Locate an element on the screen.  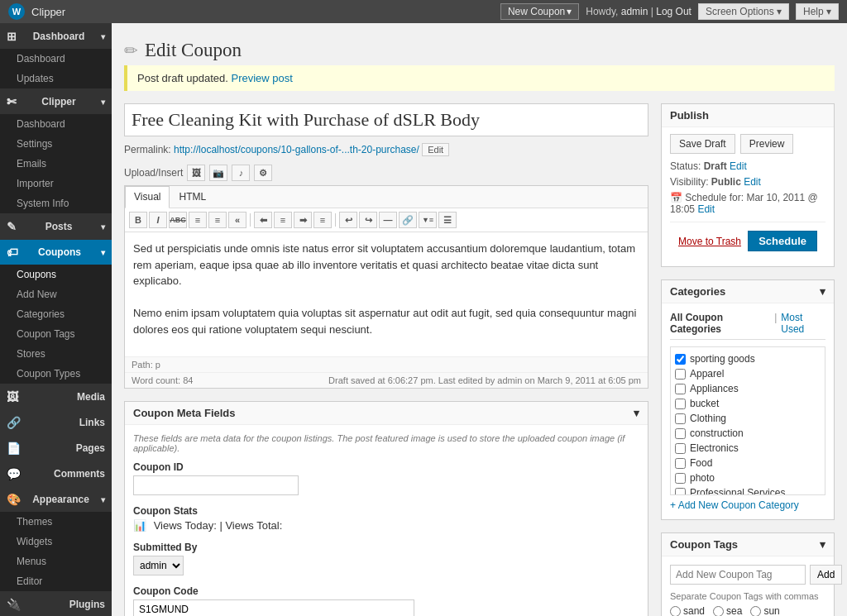
sidebar-item-plugins: 🔌 Plugins is located at coordinates (56, 604).